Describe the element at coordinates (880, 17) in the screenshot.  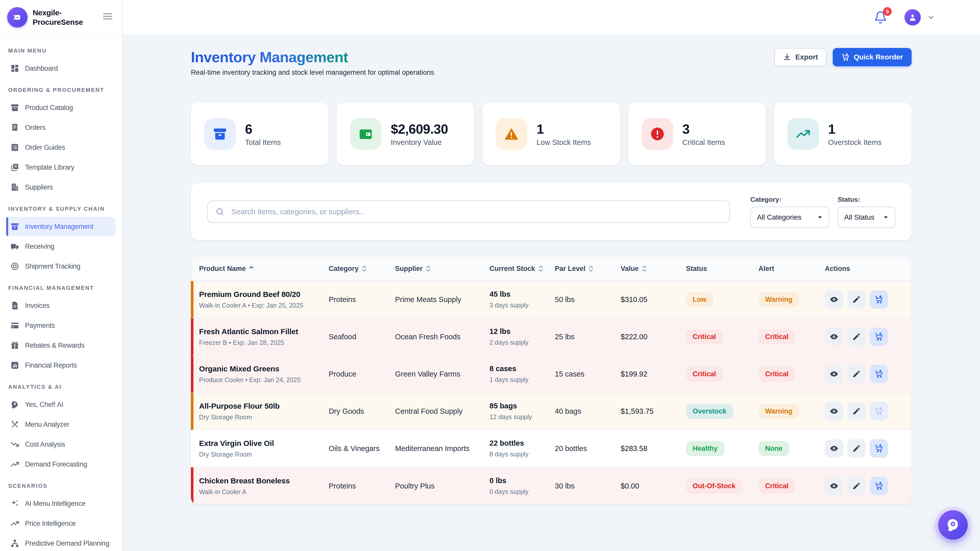
I see `notifications-button: 5` at that location.